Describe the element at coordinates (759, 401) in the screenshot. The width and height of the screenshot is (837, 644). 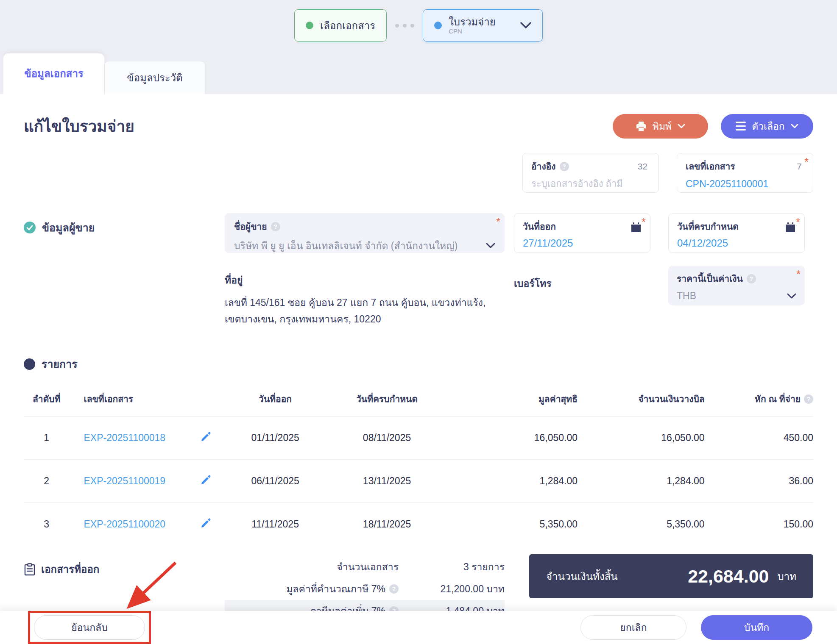
I see `col-header-withholding-tax: หัก ณ ที่จ่าย?` at that location.